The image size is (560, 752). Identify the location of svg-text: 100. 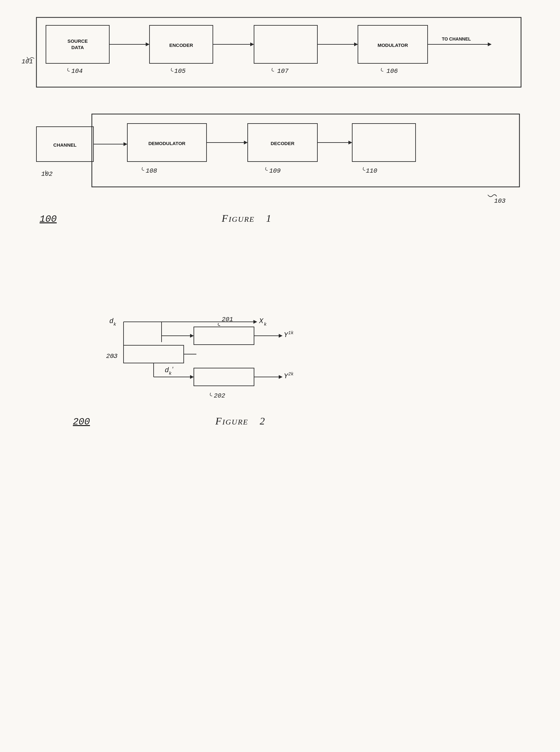
(48, 219).